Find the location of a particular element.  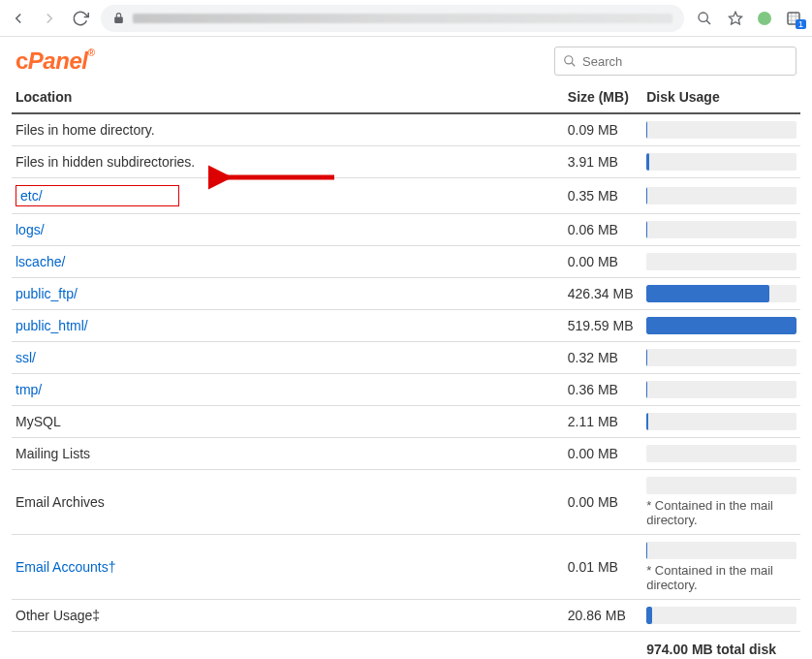

location-link: public_html/ is located at coordinates (52, 326).